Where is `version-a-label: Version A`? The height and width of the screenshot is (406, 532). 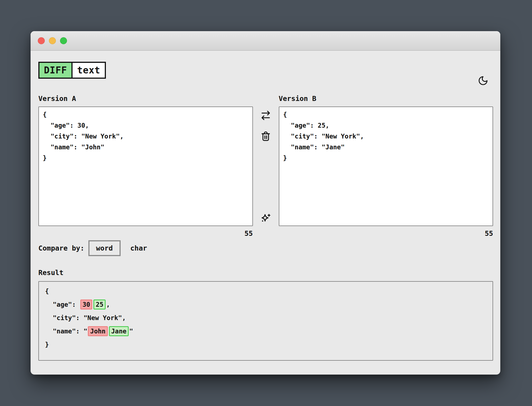 version-a-label: Version A is located at coordinates (146, 98).